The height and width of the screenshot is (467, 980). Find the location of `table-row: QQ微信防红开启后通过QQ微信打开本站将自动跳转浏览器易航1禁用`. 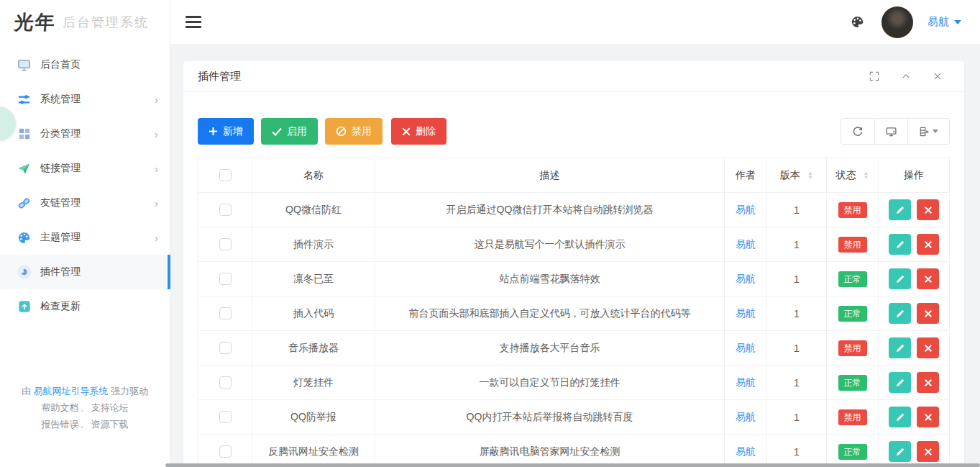

table-row: QQ微信防红开启后通过QQ微信打开本站将自动跳转浏览器易航1禁用 is located at coordinates (574, 210).